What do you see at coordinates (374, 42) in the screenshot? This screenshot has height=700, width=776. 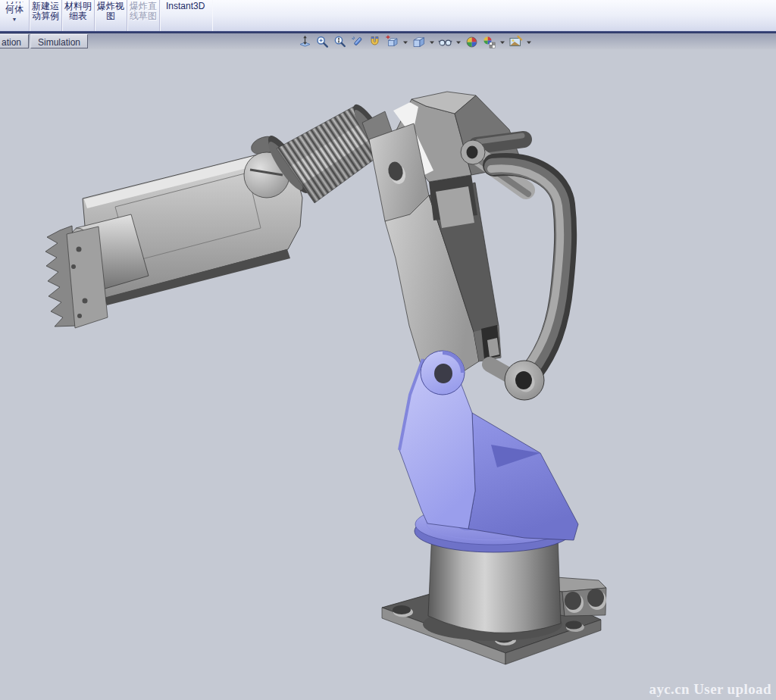 I see `3d-drawing-view-icon` at bounding box center [374, 42].